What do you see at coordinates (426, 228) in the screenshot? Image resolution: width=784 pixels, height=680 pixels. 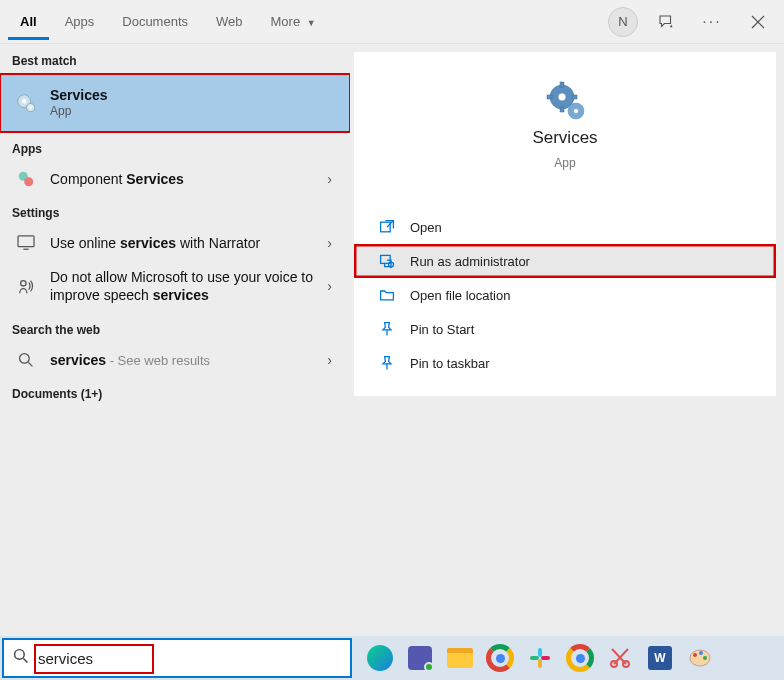 I see `action-label: Open` at bounding box center [426, 228].